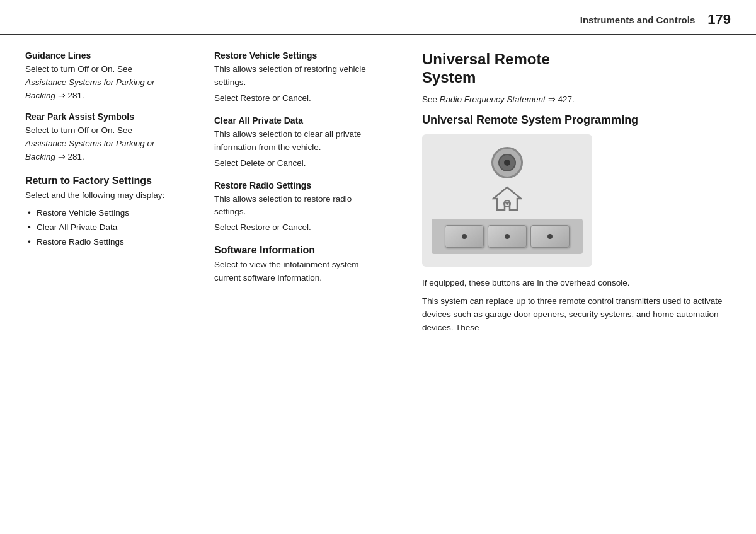 Image resolution: width=756 pixels, height=534 pixels. I want to click on guidance-lines-body: Select to turn Off or On. See Assistance…, so click(101, 83).